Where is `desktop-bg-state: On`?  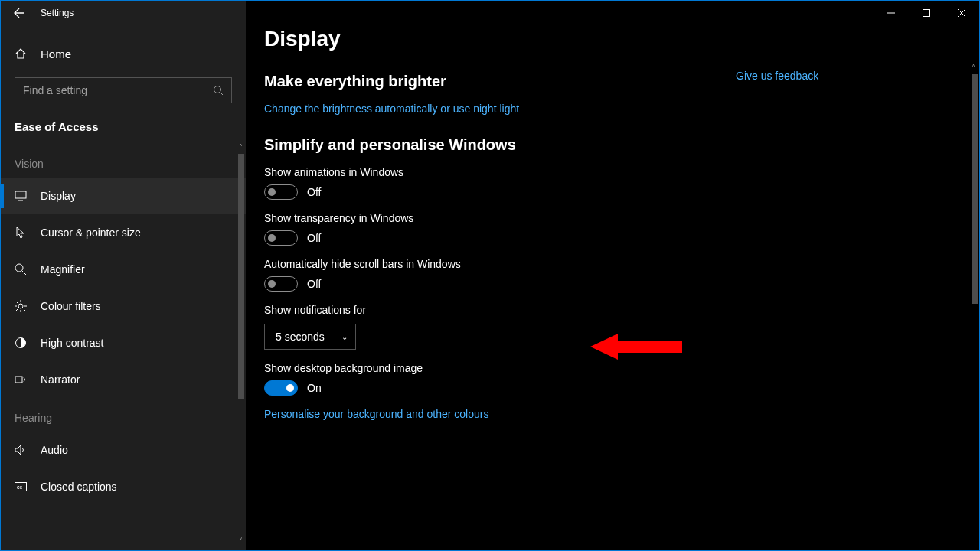
desktop-bg-state: On is located at coordinates (314, 388).